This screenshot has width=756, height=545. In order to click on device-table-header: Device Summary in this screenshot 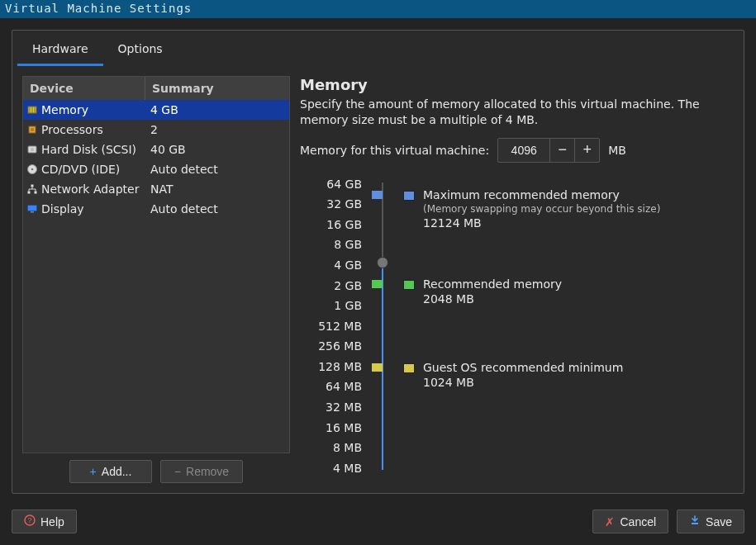, I will do `click(156, 88)`.